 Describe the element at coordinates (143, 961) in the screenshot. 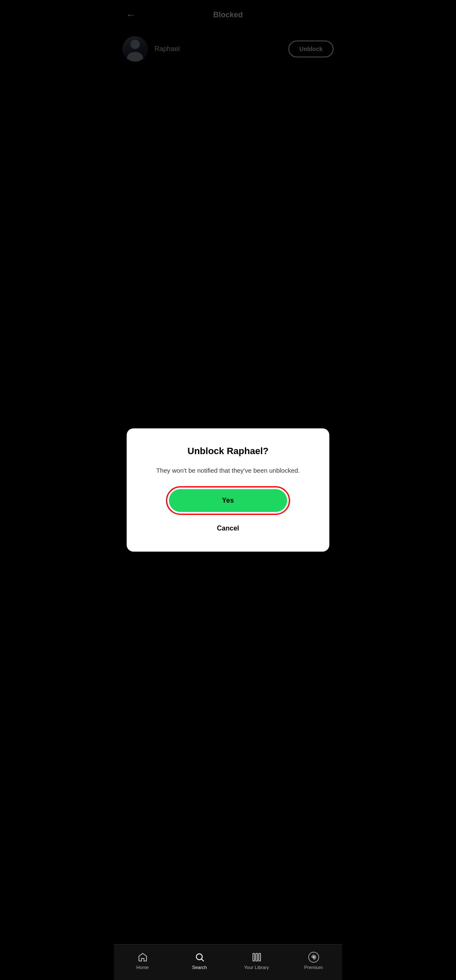

I see `nav-item-home: Home` at that location.